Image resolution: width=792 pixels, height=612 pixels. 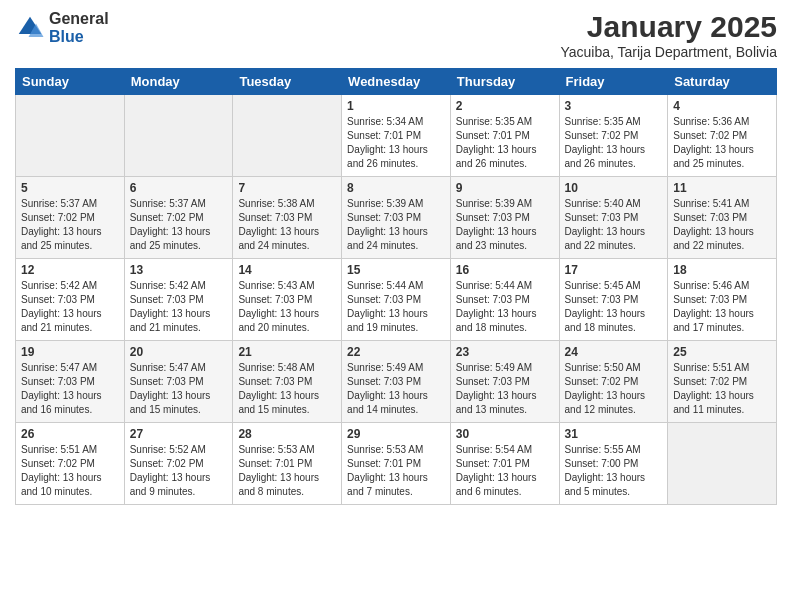 I want to click on table-row: 8Sunrise: 5:39 AM Sunset: 7:03 PM Daylig…, so click(x=396, y=218).